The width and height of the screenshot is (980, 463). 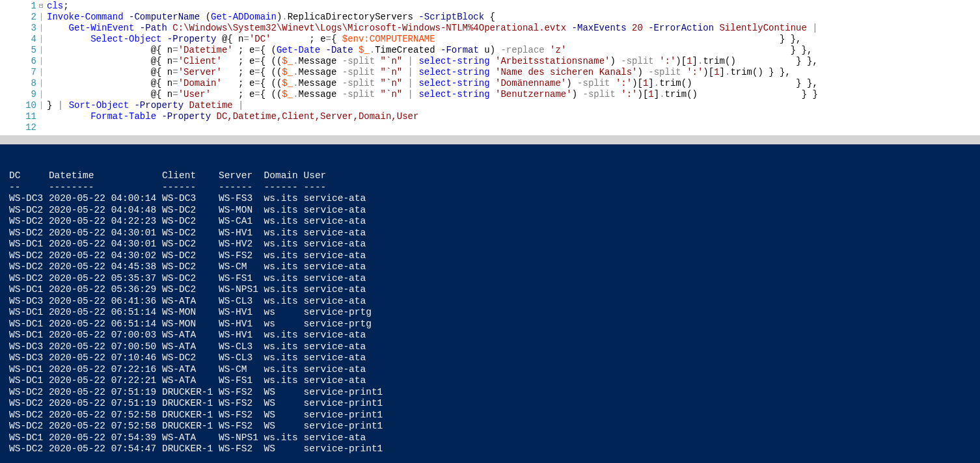 What do you see at coordinates (43, 68) in the screenshot?
I see `fold-column: ⊟│││││││││` at bounding box center [43, 68].